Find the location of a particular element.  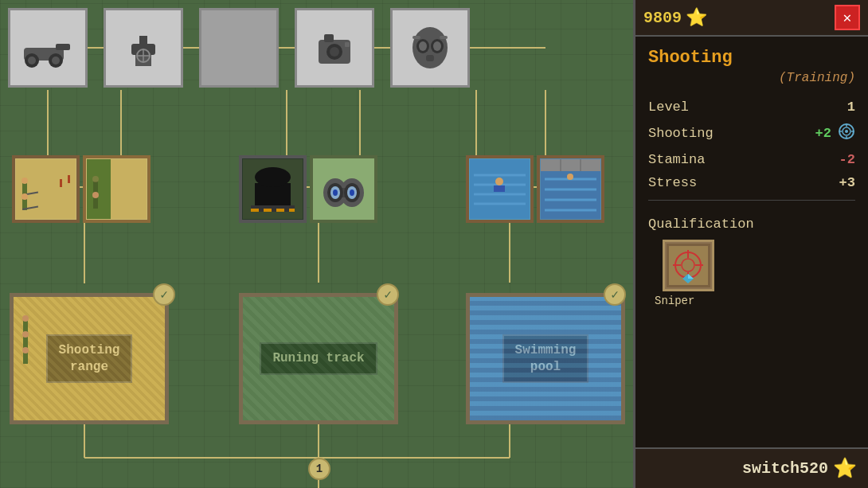

level-label: Level is located at coordinates (669, 107).